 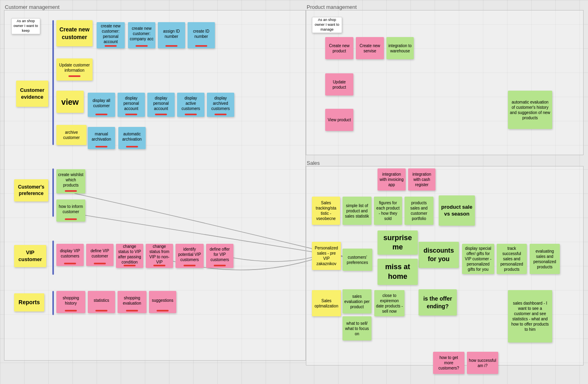 I want to click on display-all-customer-note: display all customer, so click(x=101, y=105).